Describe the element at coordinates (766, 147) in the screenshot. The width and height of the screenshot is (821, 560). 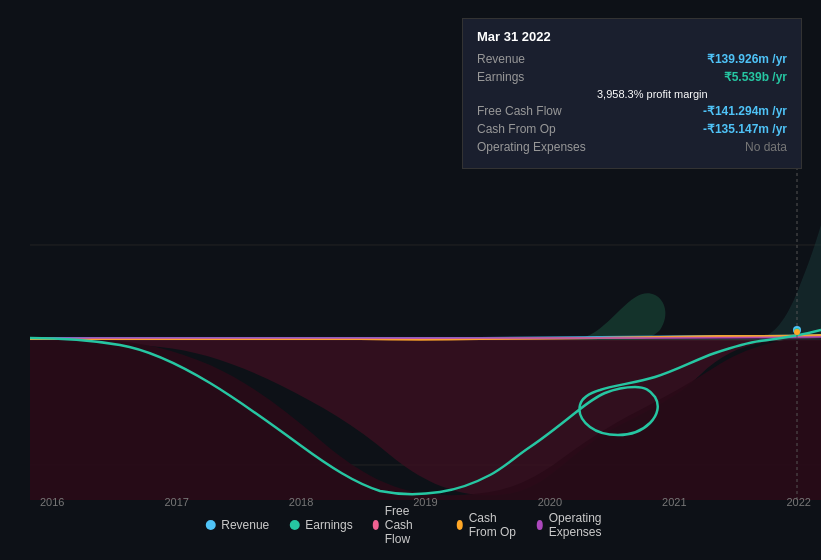
I see `opex-value: No data` at that location.